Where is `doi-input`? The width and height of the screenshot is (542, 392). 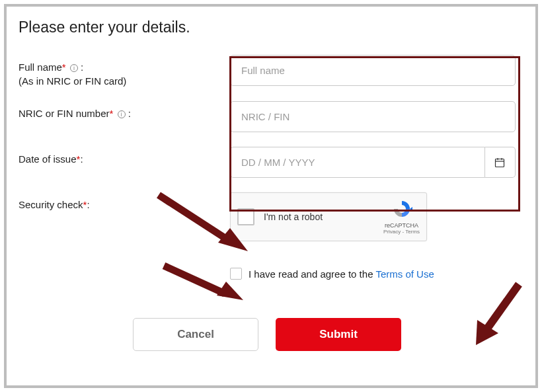
doi-input is located at coordinates (358, 163).